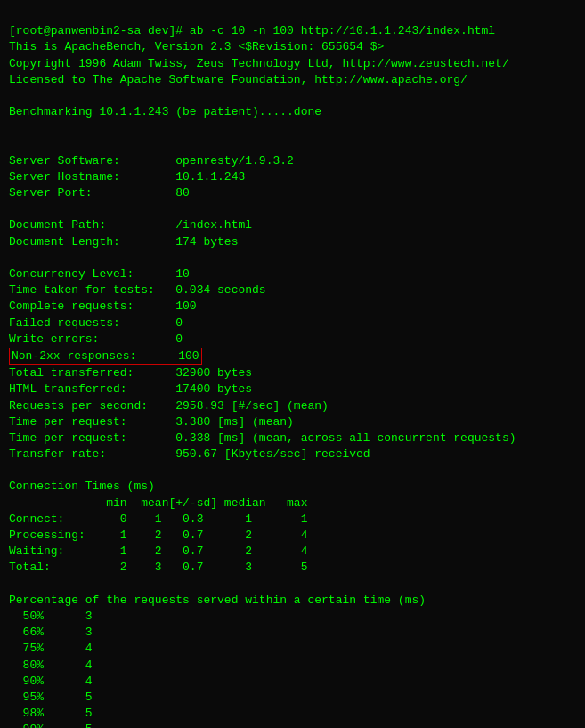  Describe the element at coordinates (292, 725) in the screenshot. I see `terminal-line-p99: 99% 5` at that location.